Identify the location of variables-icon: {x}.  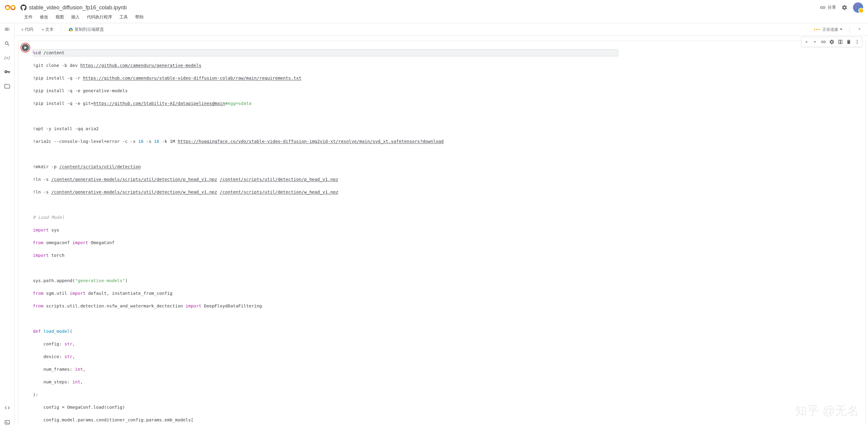
(7, 58).